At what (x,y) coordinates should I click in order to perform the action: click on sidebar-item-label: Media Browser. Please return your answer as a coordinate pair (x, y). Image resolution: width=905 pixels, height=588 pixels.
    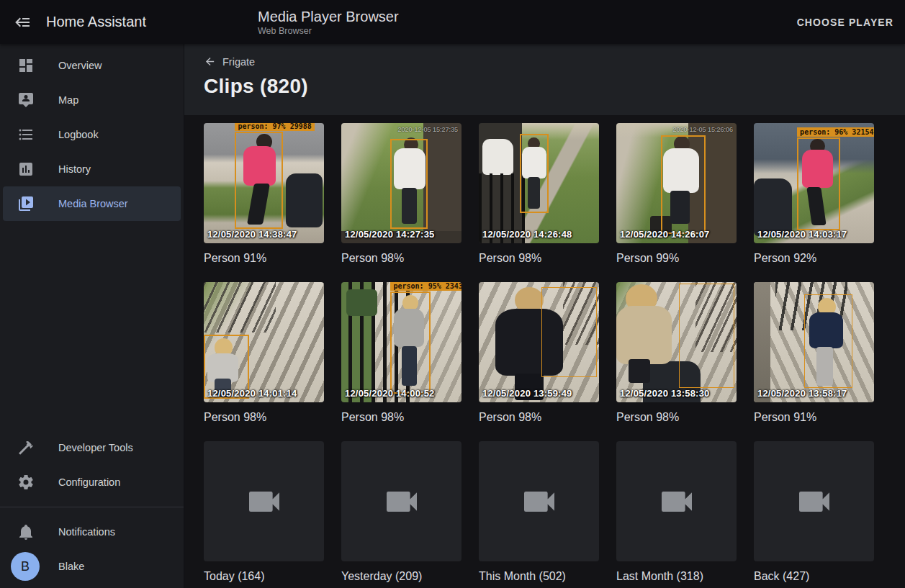
    Looking at the image, I should click on (94, 204).